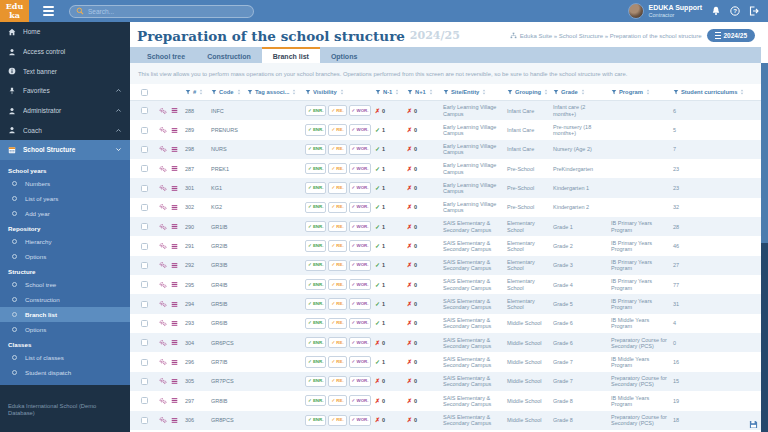  I want to click on app-logo: Edu ka, so click(14, 11).